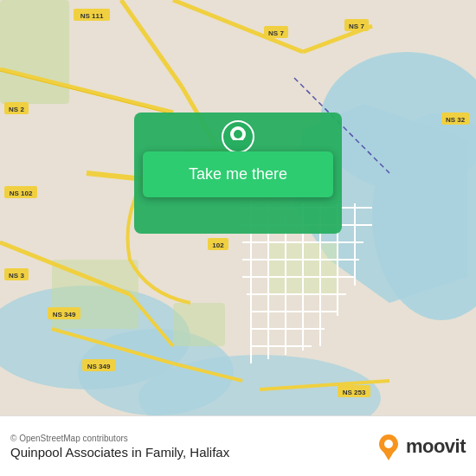 This screenshot has width=476, height=476. What do you see at coordinates (218, 246) in the screenshot?
I see `svg-text: 102` at bounding box center [218, 246].